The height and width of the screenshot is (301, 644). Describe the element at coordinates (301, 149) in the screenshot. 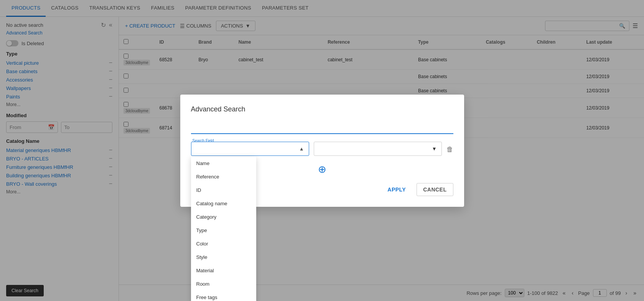

I see `dropdown-arrow-icon: ▲` at that location.